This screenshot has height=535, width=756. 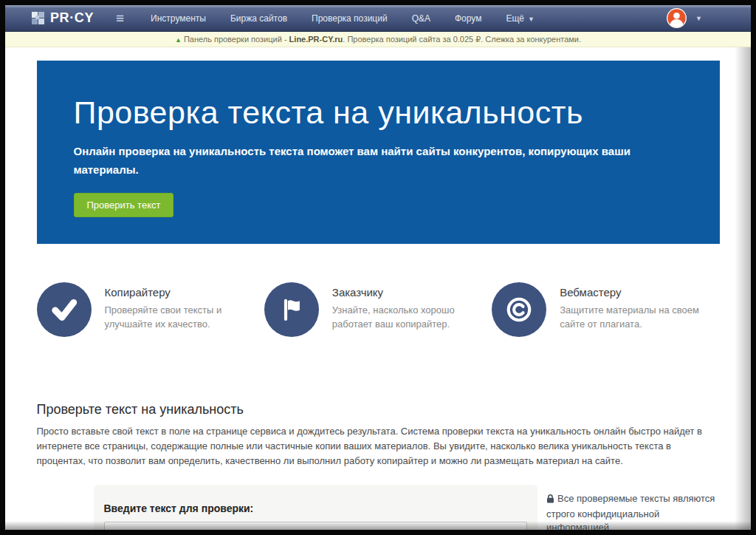 What do you see at coordinates (179, 18) in the screenshot?
I see `nav-item-tools: Инструменты` at bounding box center [179, 18].